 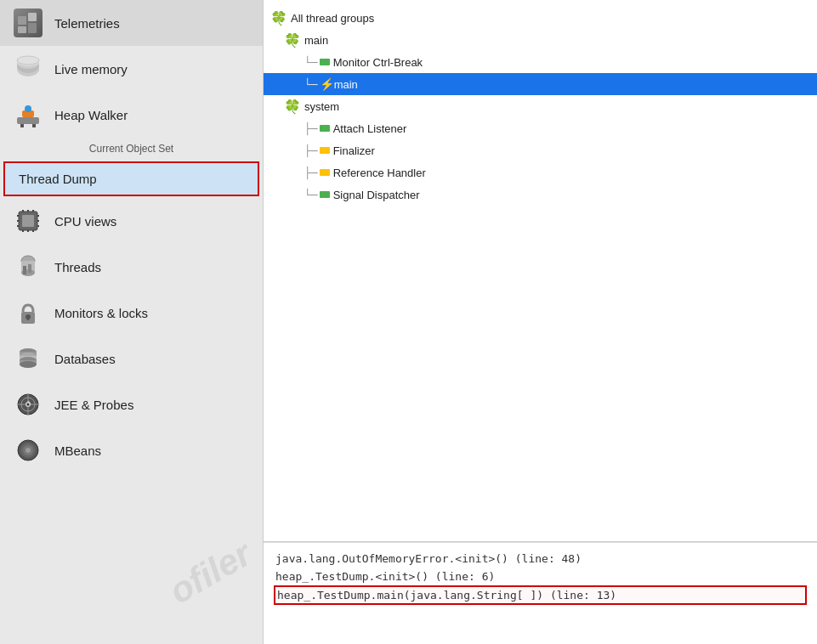 I want to click on yellow-rect-finalizer, so click(x=325, y=150).